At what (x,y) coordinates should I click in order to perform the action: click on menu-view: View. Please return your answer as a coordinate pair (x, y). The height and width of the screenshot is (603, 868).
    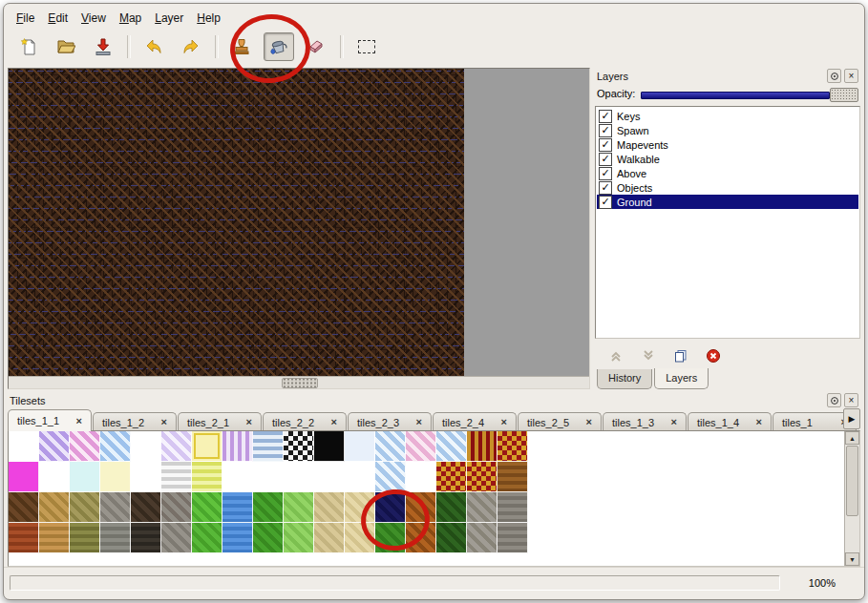
    Looking at the image, I should click on (94, 18).